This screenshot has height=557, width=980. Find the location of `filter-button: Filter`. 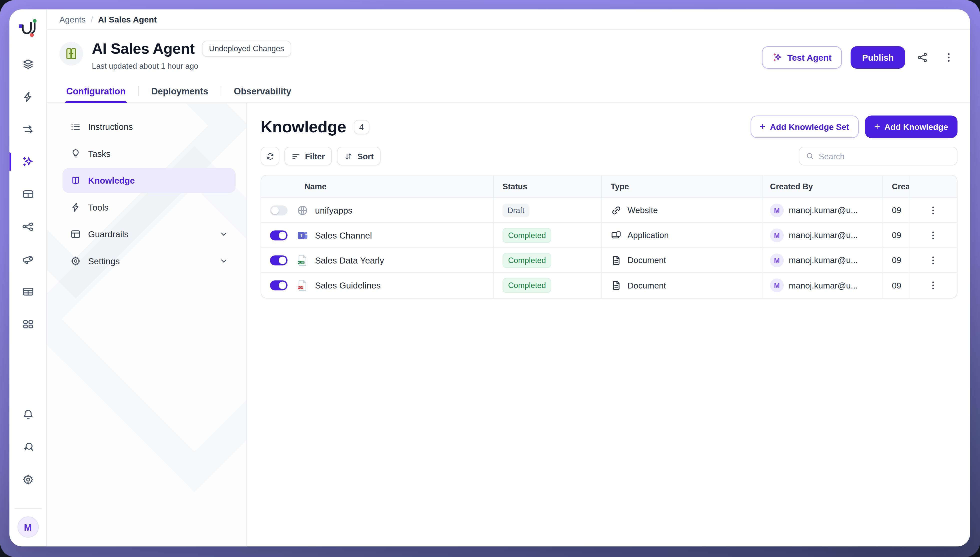

filter-button: Filter is located at coordinates (308, 156).